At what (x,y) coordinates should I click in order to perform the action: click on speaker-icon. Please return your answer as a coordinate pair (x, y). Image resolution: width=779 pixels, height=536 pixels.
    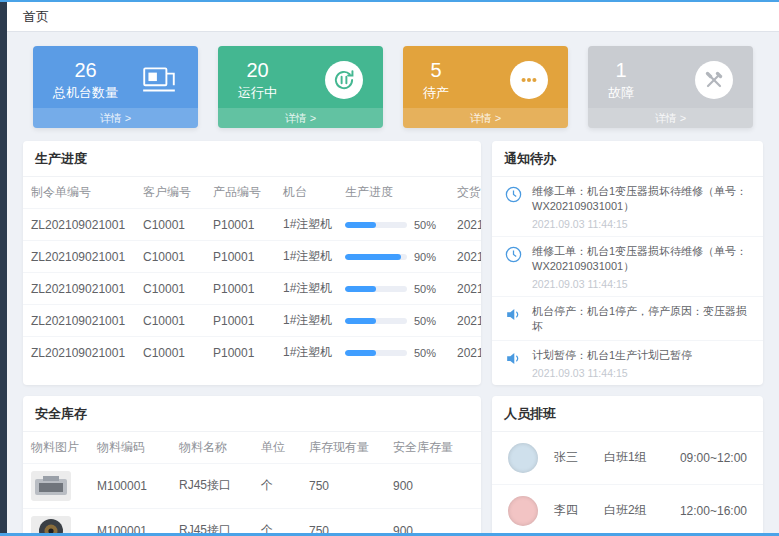
    Looking at the image, I should click on (514, 359).